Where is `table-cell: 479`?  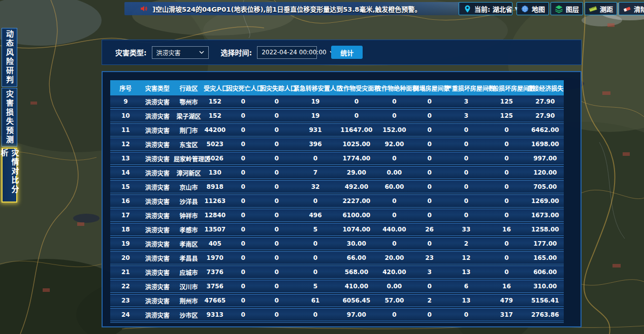 table-cell: 479 is located at coordinates (507, 300).